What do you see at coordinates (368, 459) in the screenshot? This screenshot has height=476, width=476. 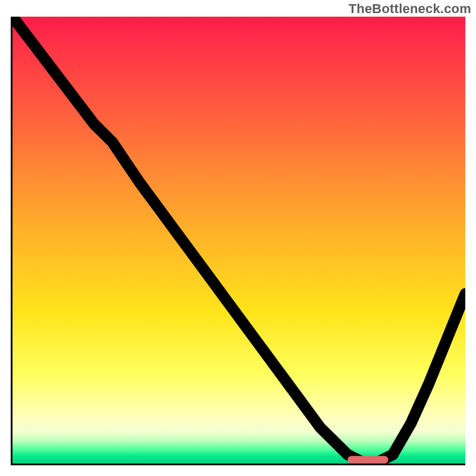 I see `optimal-marker` at bounding box center [368, 459].